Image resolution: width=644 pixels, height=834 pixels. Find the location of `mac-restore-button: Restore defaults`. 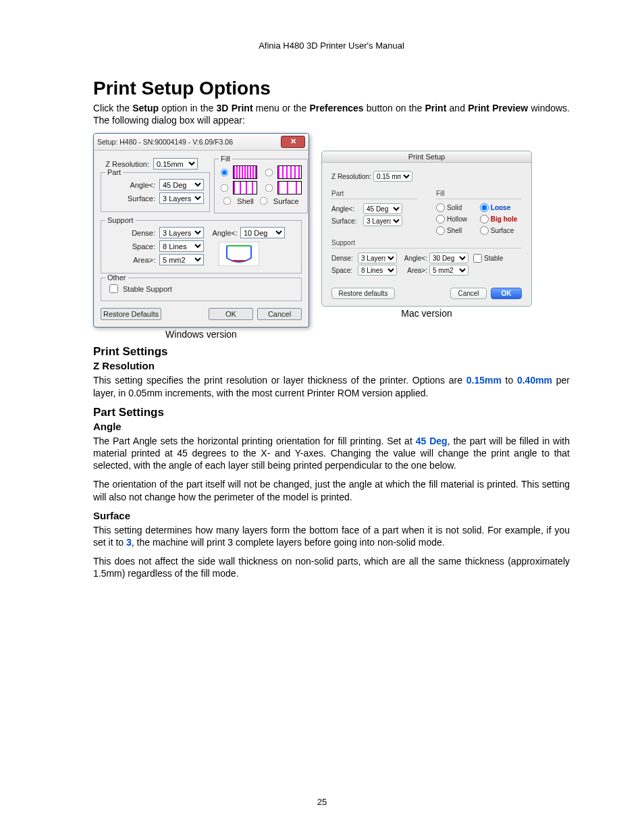

mac-restore-button: Restore defaults is located at coordinates (363, 293).